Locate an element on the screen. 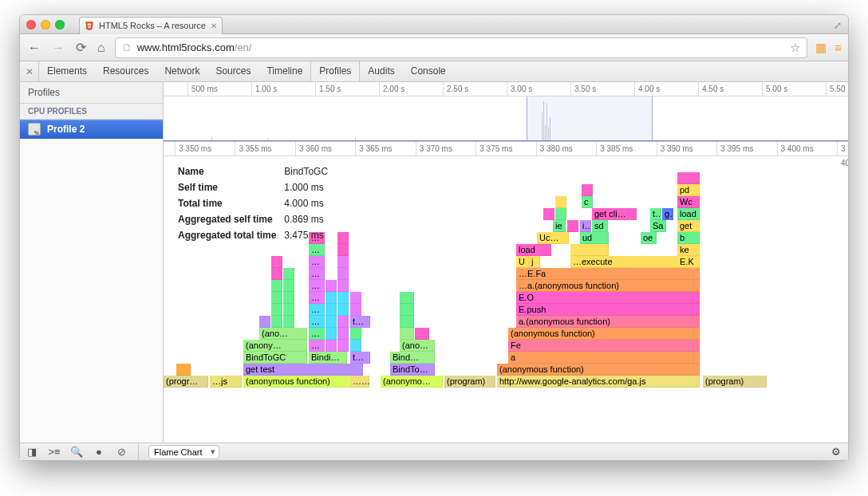  devtools-tab-resources: Resources is located at coordinates (126, 72).